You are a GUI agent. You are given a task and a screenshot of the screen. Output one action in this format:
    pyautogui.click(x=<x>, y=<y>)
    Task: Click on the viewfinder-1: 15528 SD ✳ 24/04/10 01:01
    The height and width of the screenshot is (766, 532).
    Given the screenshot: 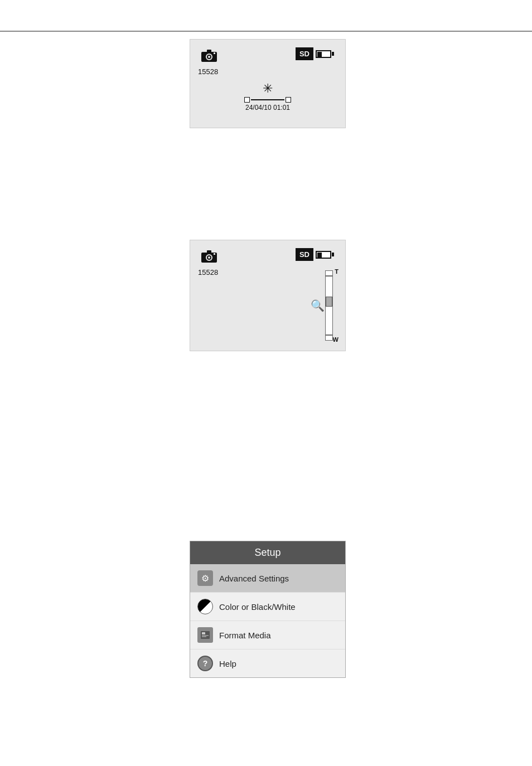 What is the action you would take?
    pyautogui.click(x=268, y=84)
    